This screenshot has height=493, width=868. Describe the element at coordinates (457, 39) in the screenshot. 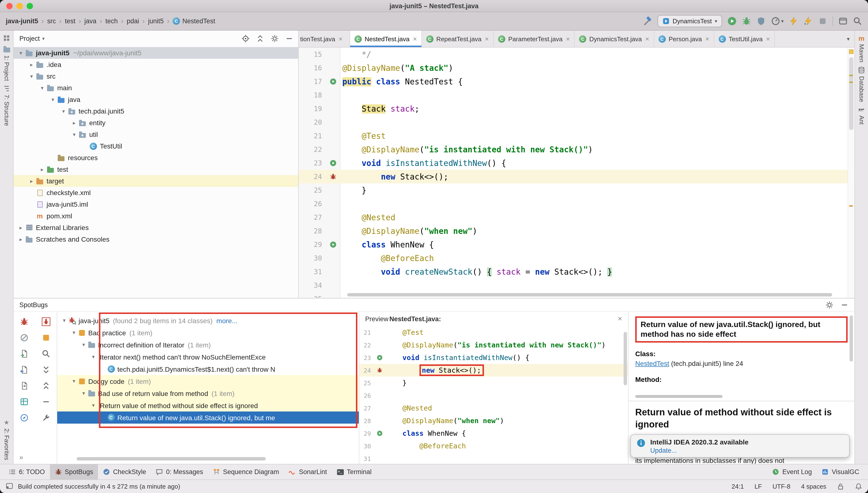

I see `editor-tab: CRepeatTest.java×` at that location.